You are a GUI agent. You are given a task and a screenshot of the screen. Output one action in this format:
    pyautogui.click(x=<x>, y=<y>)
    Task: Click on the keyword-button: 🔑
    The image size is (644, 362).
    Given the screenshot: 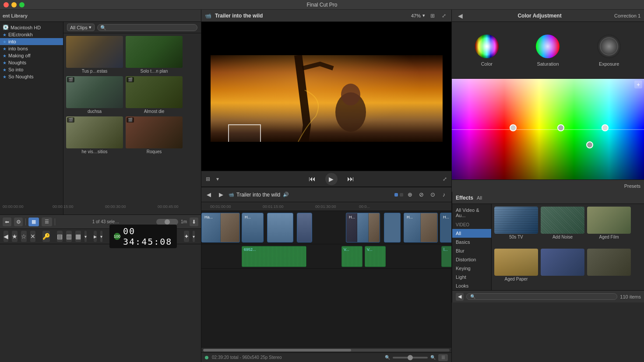 What is the action you would take?
    pyautogui.click(x=46, y=236)
    